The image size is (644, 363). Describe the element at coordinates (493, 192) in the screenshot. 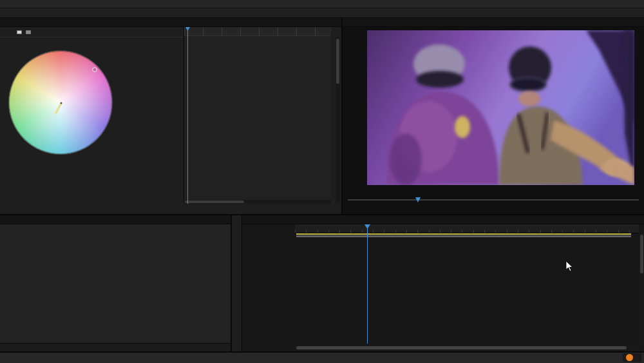

I see `program-info-row` at that location.